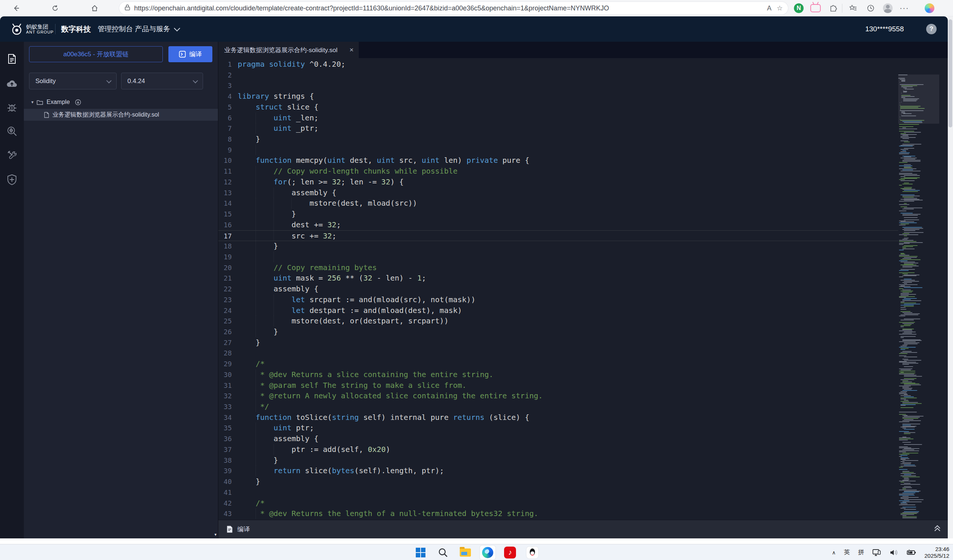 This screenshot has height=560, width=953. What do you see at coordinates (558, 482) in the screenshot?
I see `code-line: 40 }` at bounding box center [558, 482].